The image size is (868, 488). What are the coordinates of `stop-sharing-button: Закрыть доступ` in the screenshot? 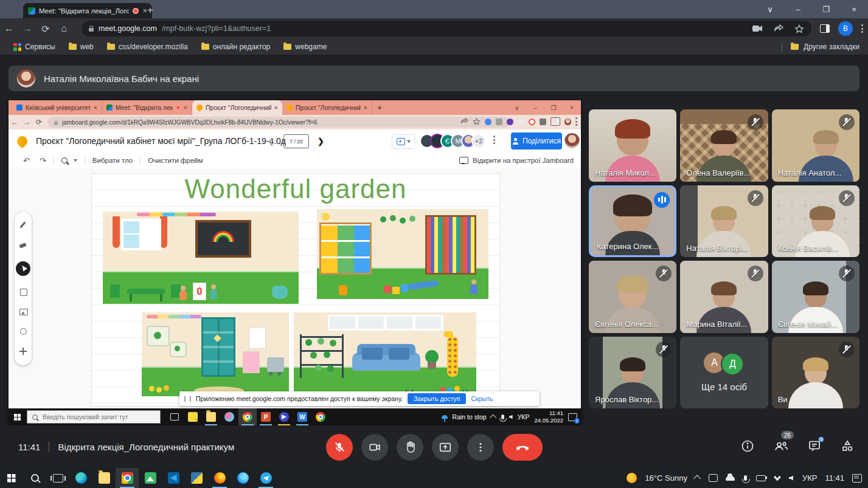 It's located at (437, 399).